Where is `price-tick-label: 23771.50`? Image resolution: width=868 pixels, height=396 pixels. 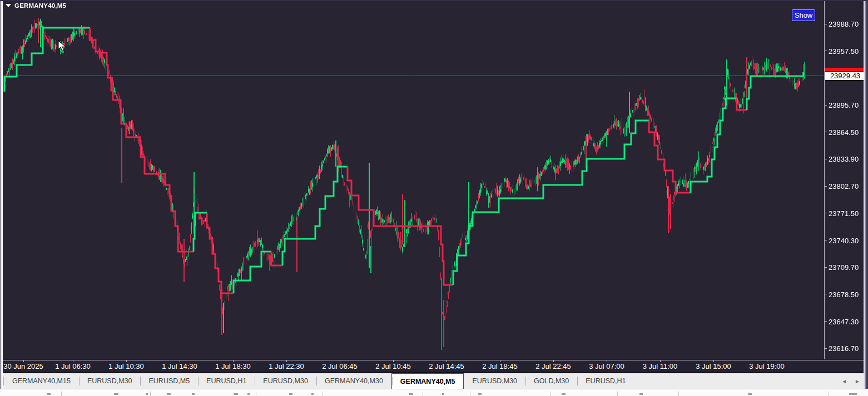
price-tick-label: 23771.50 is located at coordinates (844, 213).